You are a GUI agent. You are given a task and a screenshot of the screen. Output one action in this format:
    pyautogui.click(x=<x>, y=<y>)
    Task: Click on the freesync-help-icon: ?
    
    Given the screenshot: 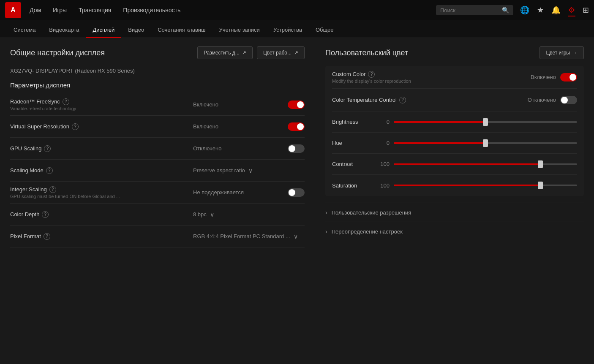 What is the action you would take?
    pyautogui.click(x=66, y=102)
    